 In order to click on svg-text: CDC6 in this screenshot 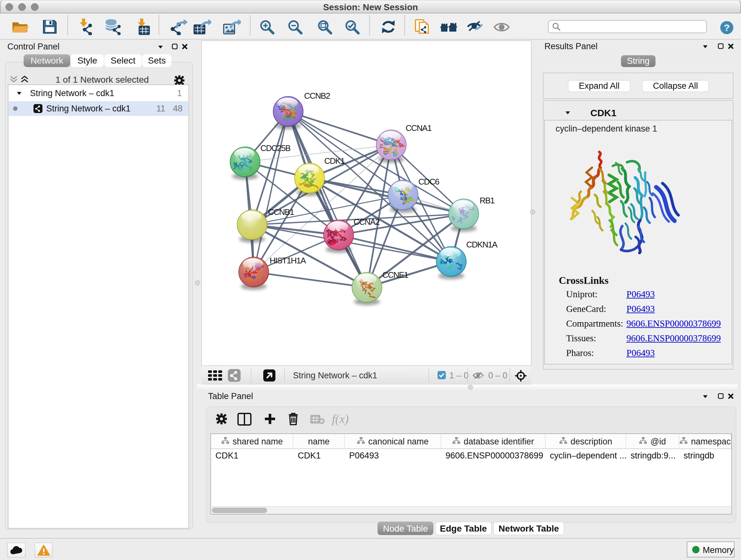, I will do `click(429, 182)`.